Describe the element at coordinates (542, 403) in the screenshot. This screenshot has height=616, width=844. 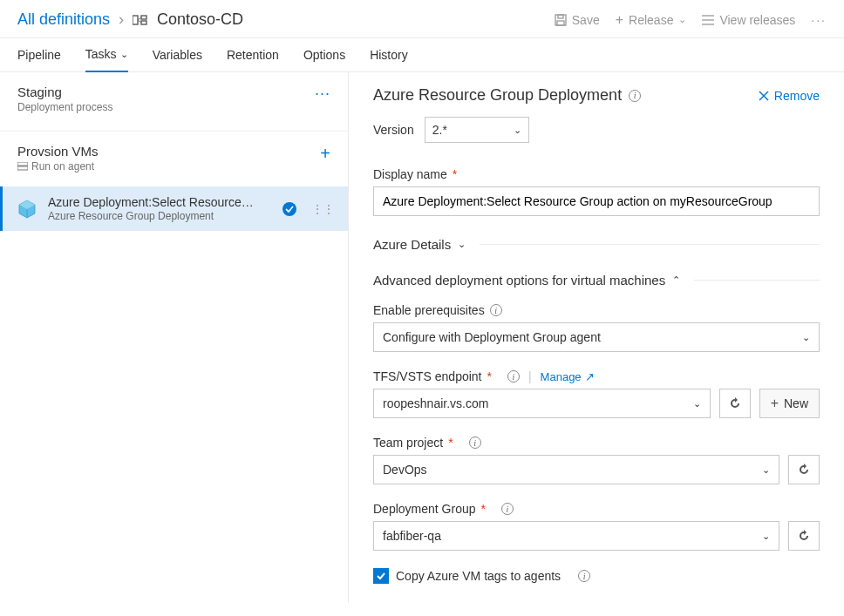
I see `endpoint-select: roopeshnair.vs.com ⌄` at that location.